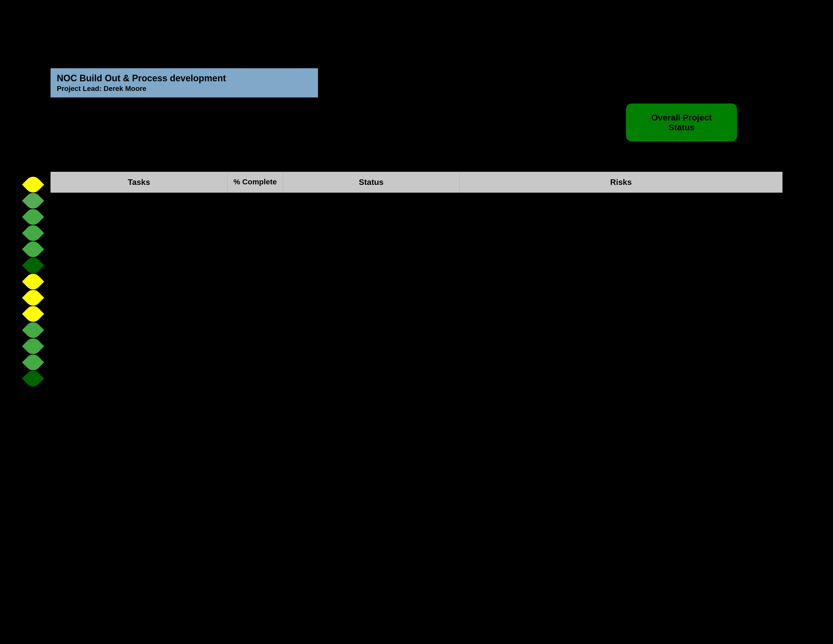 Image resolution: width=833 pixels, height=644 pixels. What do you see at coordinates (33, 282) in the screenshot?
I see `indicators-list` at bounding box center [33, 282].